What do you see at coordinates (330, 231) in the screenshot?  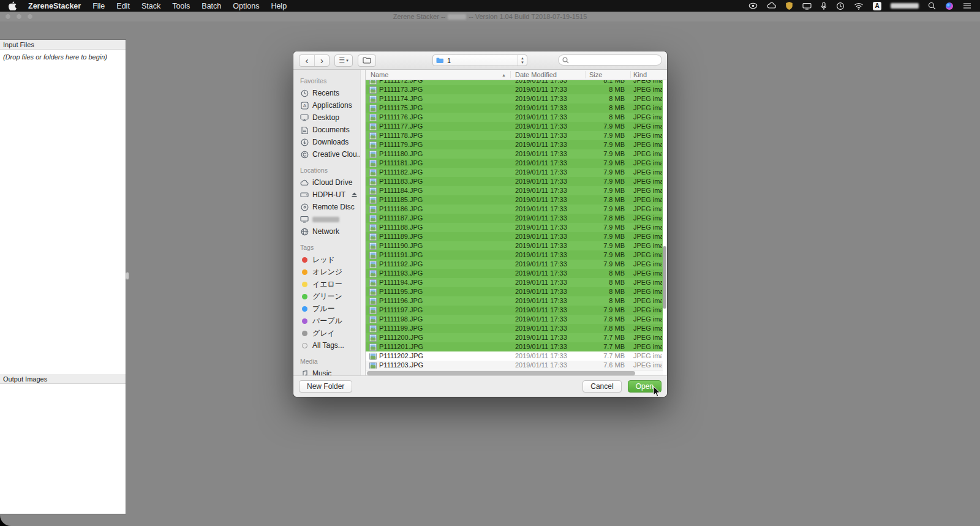 I see `sidebar-item-network: Network` at bounding box center [330, 231].